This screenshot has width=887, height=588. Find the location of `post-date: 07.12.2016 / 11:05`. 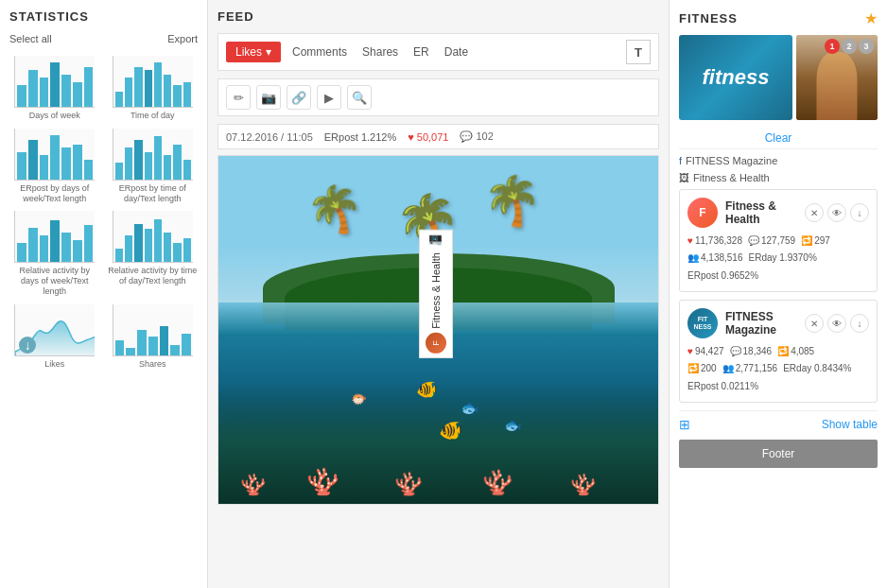

post-date: 07.12.2016 / 11:05 is located at coordinates (270, 137).